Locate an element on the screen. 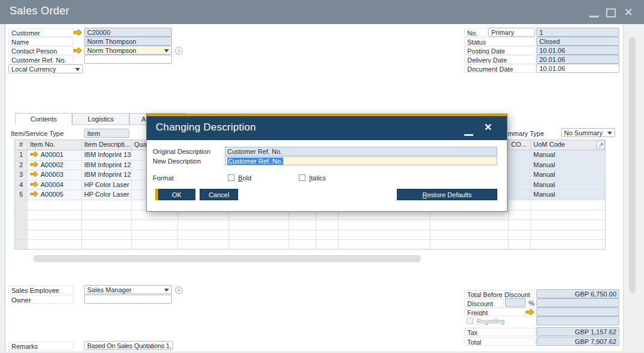 The width and height of the screenshot is (644, 353). no-value-field: 1 is located at coordinates (578, 32).